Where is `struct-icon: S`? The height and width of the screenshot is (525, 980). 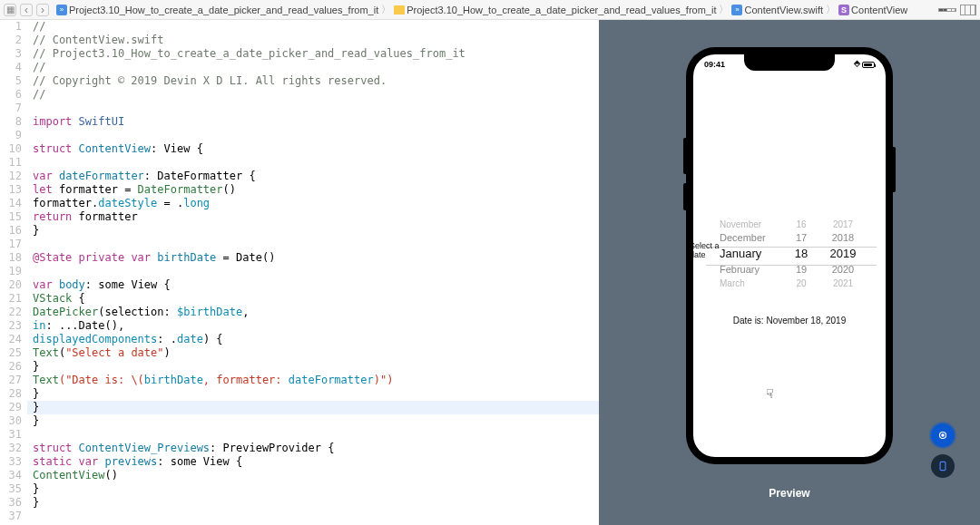 struct-icon: S is located at coordinates (844, 10).